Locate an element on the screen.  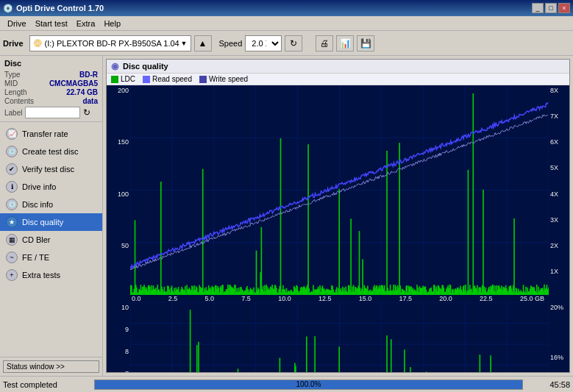
chart1-yr-4x: 4X is located at coordinates (559, 194).